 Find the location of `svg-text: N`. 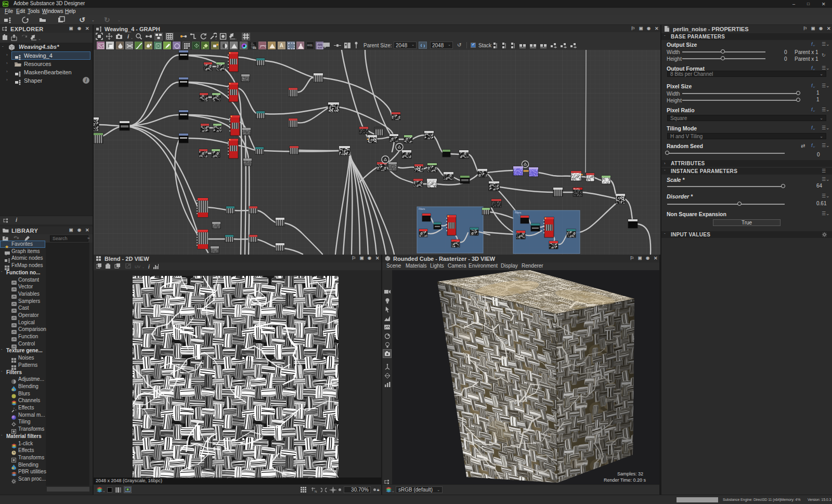

svg-text: N is located at coordinates (316, 492).